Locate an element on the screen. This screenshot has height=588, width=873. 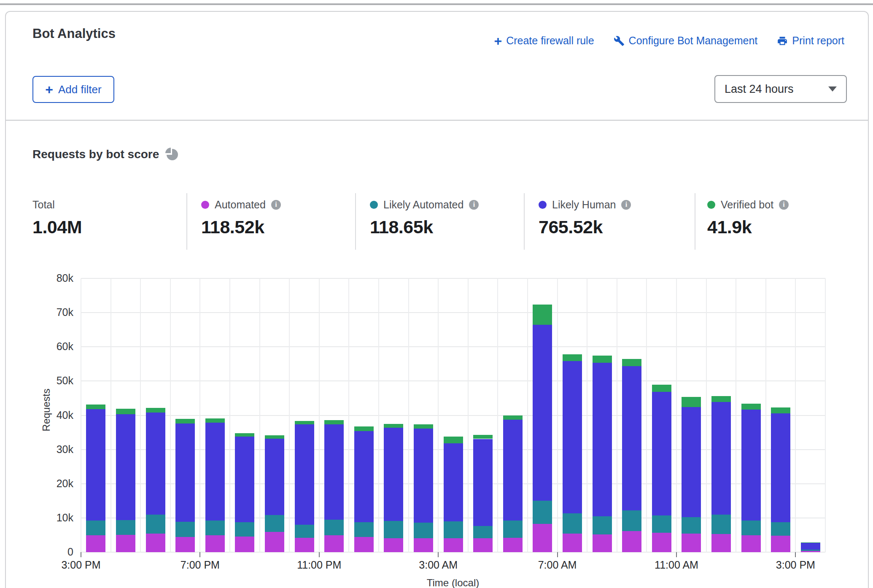
add-filter-button: + Add filter is located at coordinates (73, 89).